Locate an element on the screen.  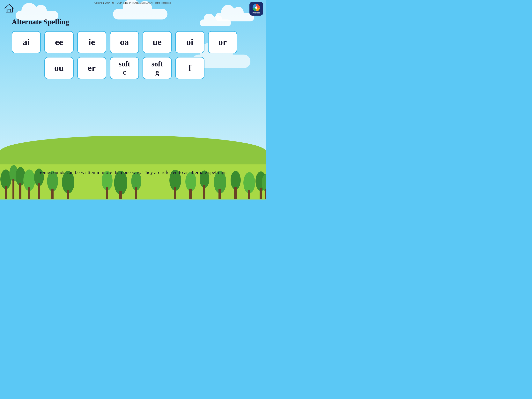
card-ie: ie is located at coordinates (92, 42).